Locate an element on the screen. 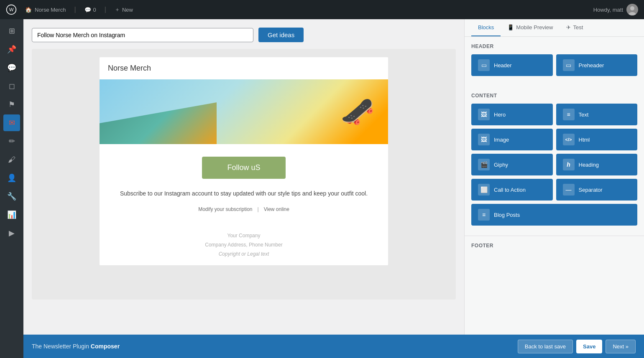  tab-blocks: Blocks is located at coordinates (486, 28).